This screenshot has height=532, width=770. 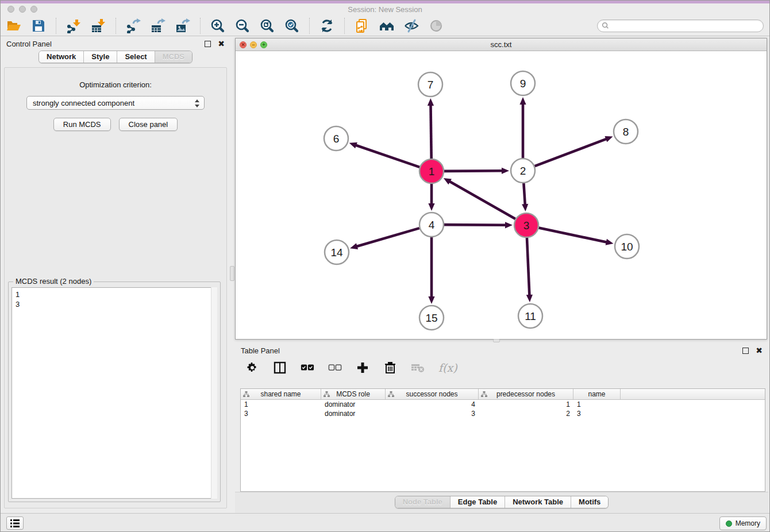 I want to click on network-window-titlebar: ✕ − + scc.txt, so click(x=501, y=45).